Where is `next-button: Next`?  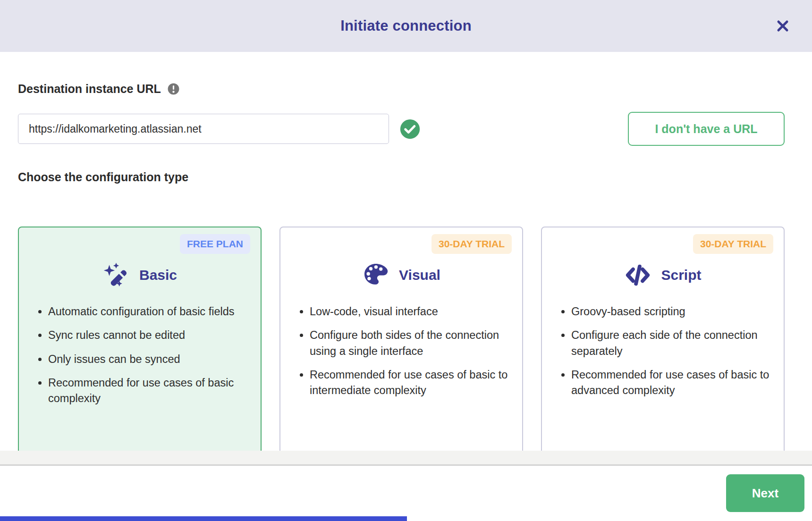
next-button: Next is located at coordinates (765, 493).